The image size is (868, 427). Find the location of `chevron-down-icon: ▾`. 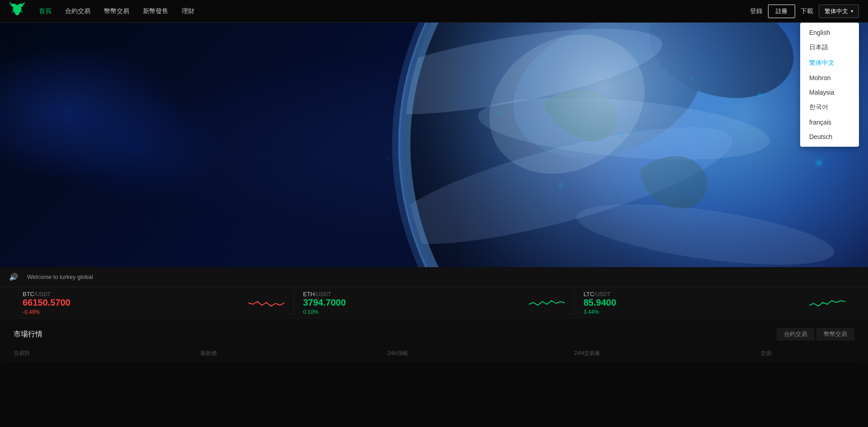

chevron-down-icon: ▾ is located at coordinates (852, 11).